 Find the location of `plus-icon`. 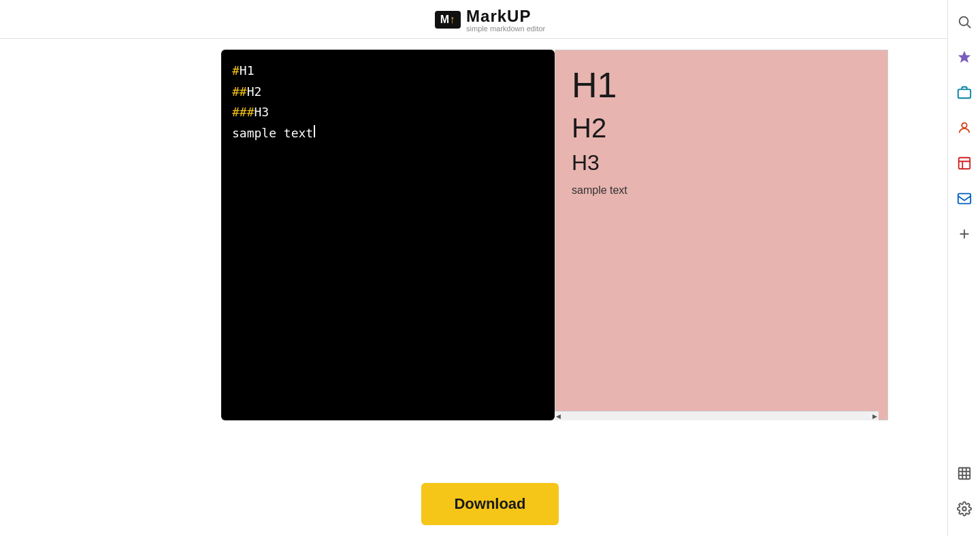

plus-icon is located at coordinates (964, 234).